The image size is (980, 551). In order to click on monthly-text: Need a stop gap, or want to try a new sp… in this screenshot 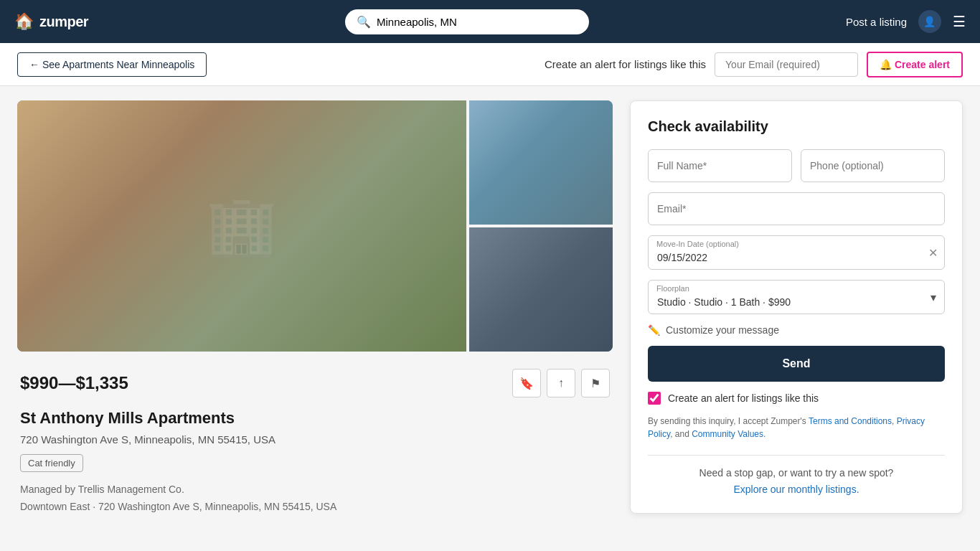, I will do `click(796, 473)`.